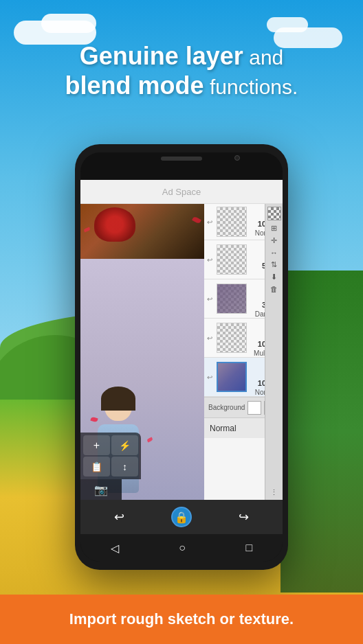 The height and width of the screenshot is (644, 363). What do you see at coordinates (274, 352) in the screenshot?
I see `right-toolbar: ⊞ ✛ ↔ ⇅ ⬇ 🗑 ⋮` at bounding box center [274, 352].